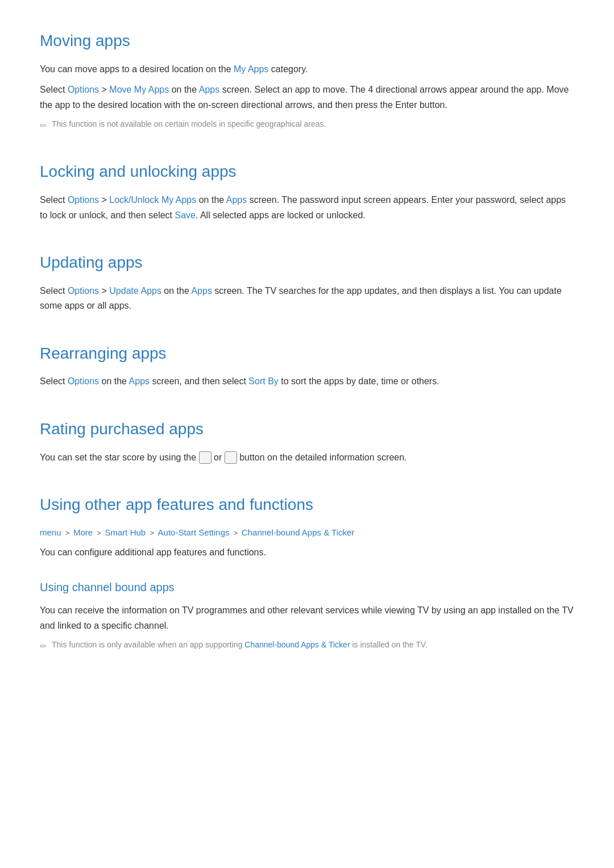 This screenshot has width=614, height=868. I want to click on note-icon-moving: ✏, so click(43, 126).